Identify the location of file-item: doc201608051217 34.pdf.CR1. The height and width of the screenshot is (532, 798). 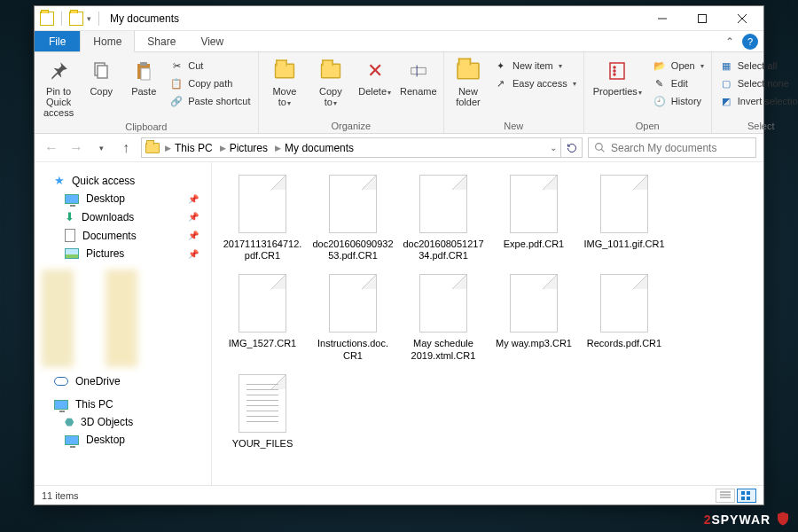
(443, 218).